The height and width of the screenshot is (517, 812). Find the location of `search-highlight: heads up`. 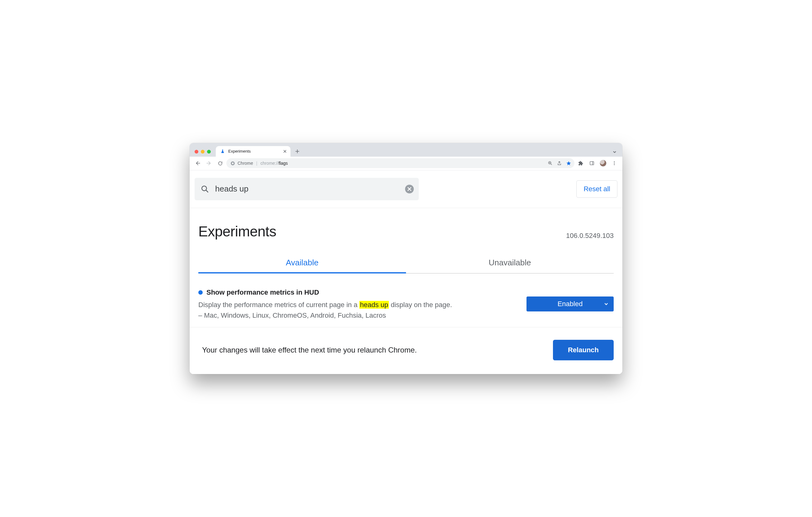

search-highlight: heads up is located at coordinates (374, 305).